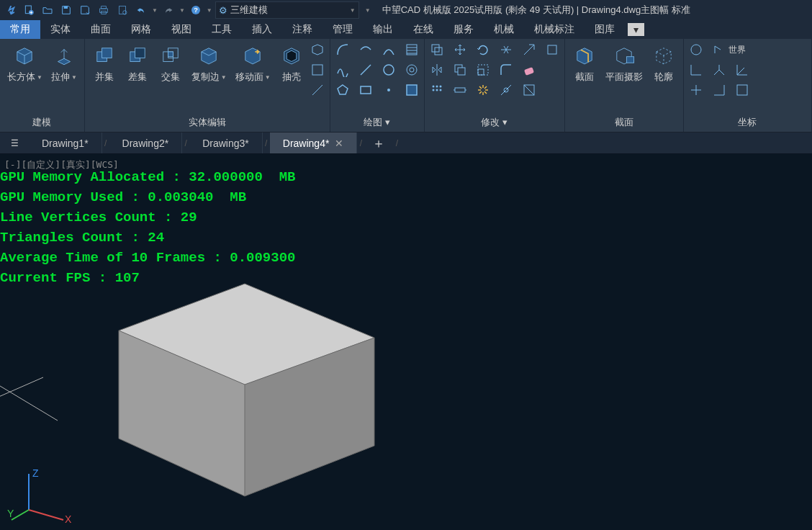  I want to click on spline-button, so click(343, 70).